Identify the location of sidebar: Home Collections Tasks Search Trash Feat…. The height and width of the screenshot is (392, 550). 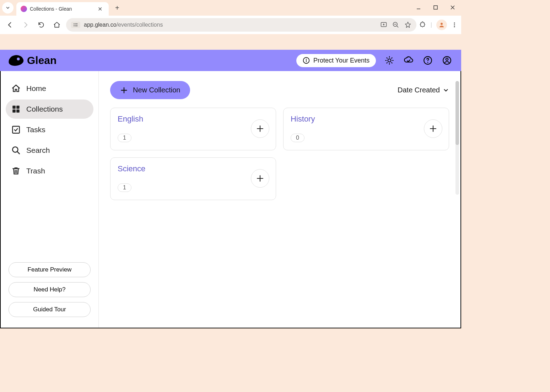
(50, 199).